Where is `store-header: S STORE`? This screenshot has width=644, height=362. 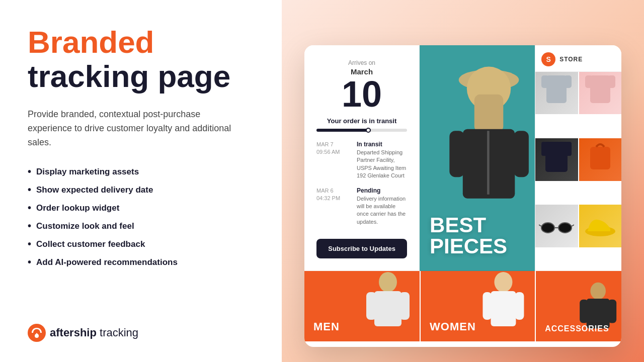
store-header: S STORE is located at coordinates (579, 58).